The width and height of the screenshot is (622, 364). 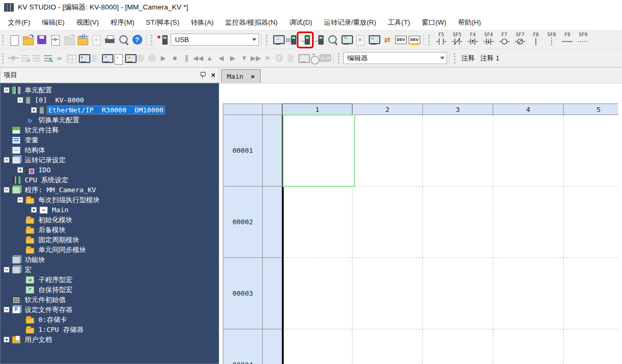 I want to click on tree-item: +用户文档, so click(x=109, y=339).